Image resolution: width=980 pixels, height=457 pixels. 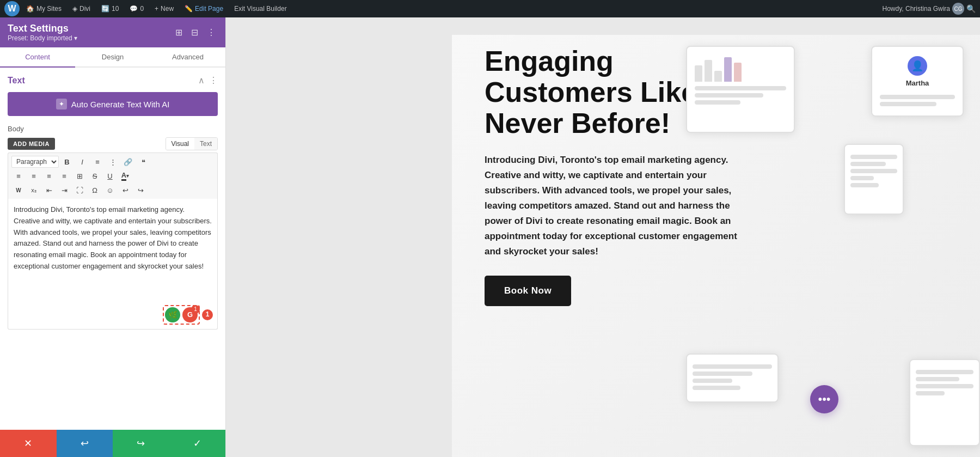 What do you see at coordinates (971, 9) in the screenshot?
I see `search-icon: 🔍` at bounding box center [971, 9].